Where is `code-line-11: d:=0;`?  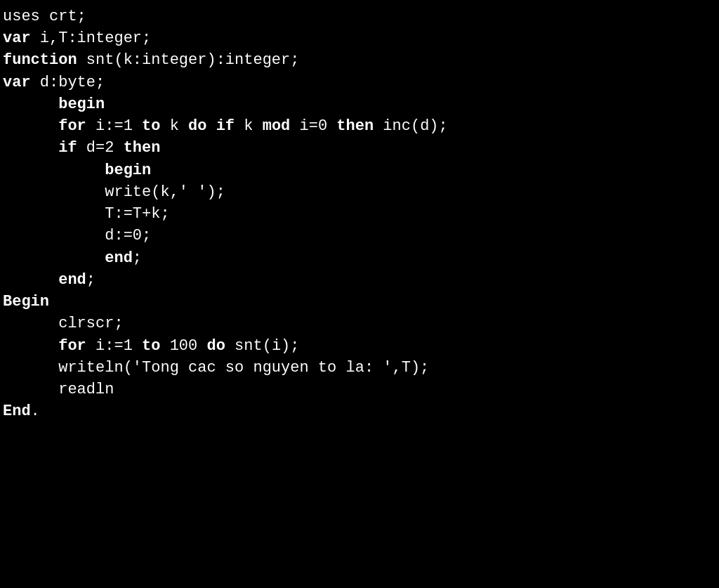
code-line-11: d:=0; is located at coordinates (360, 236).